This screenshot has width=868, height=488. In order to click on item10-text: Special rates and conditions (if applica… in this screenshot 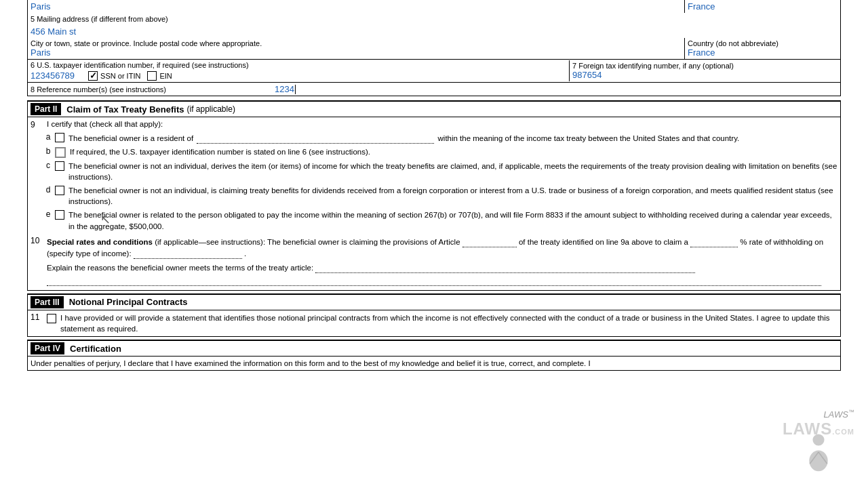, I will do `click(442, 247)`.